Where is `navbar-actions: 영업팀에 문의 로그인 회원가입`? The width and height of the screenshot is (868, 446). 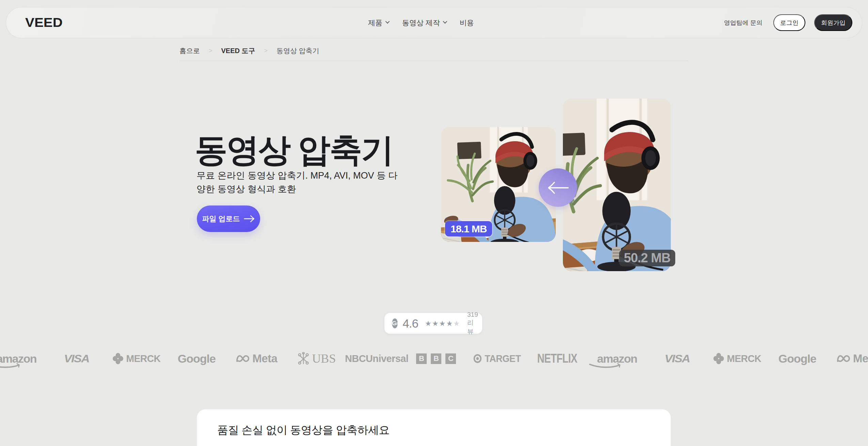 navbar-actions: 영업팀에 문의 로그인 회원가입 is located at coordinates (788, 22).